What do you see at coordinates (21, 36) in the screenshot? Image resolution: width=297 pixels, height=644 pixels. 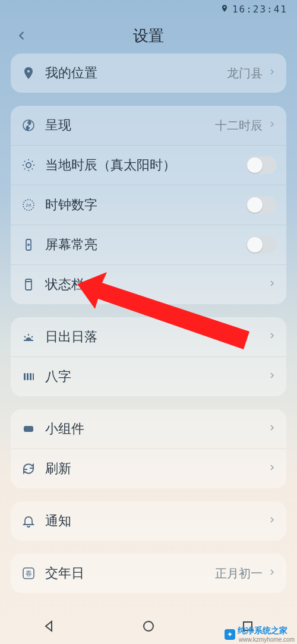 I see `back-button` at bounding box center [21, 36].